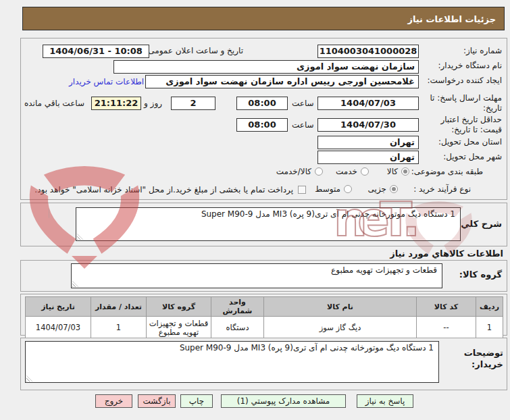  What do you see at coordinates (153, 103) in the screenshot?
I see `days-suffix-label: روز و` at bounding box center [153, 103].